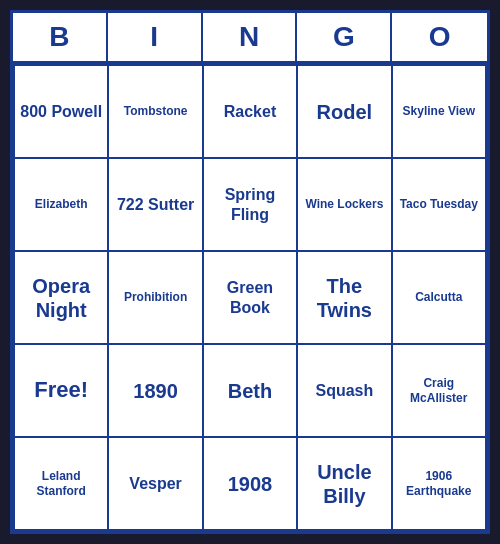 The image size is (500, 544). What do you see at coordinates (439, 390) in the screenshot?
I see `cell-text-19: Craig McAllister` at bounding box center [439, 390].